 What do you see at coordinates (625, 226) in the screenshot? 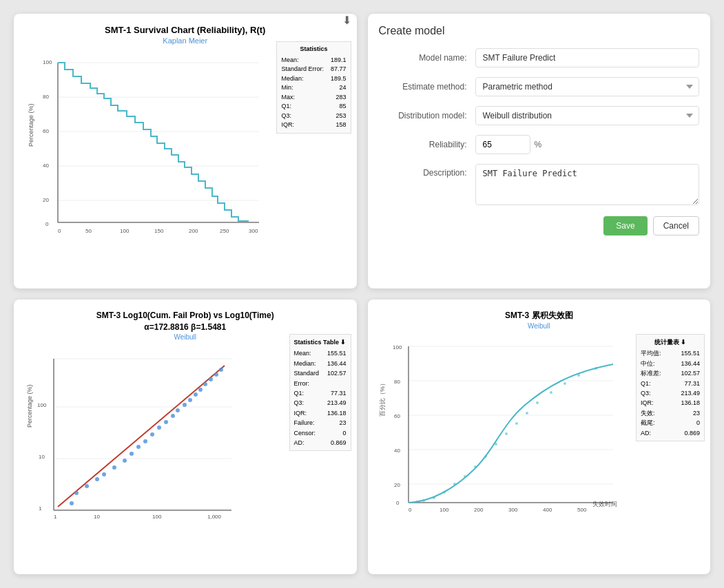
I see `save-button: Save` at bounding box center [625, 226].